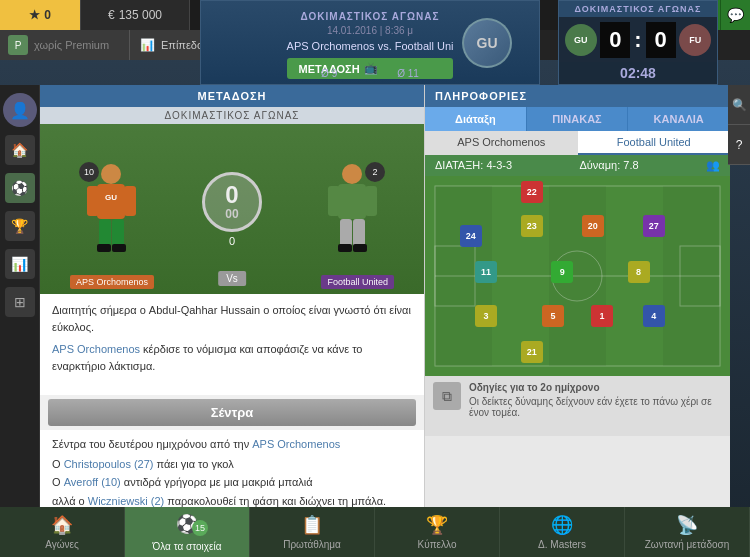 This screenshot has height=557, width=750. What do you see at coordinates (232, 116) in the screenshot?
I see `match-panel-subtitle: ΔΟΚΙΜΑΣΤΙΚΟΣ ΑΓΩΝΑΣ` at bounding box center [232, 116].